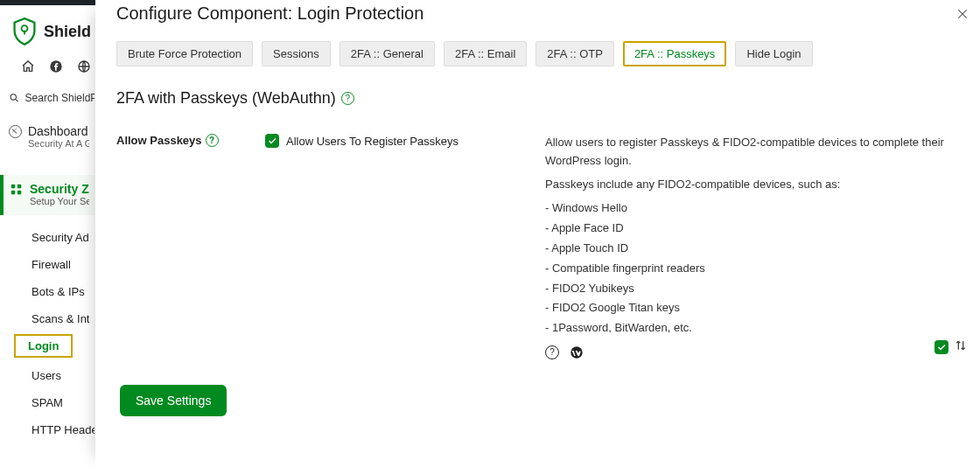 The width and height of the screenshot is (980, 467). Describe the element at coordinates (961, 346) in the screenshot. I see `sort-icon` at that location.